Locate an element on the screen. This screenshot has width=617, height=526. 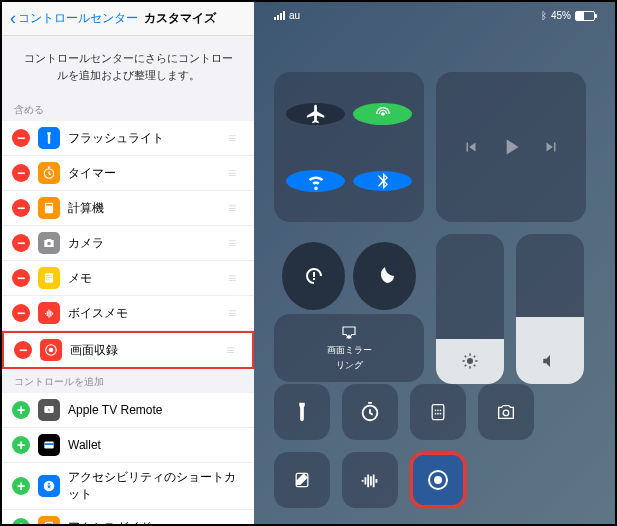
camera-tile is located at coordinates (506, 412).